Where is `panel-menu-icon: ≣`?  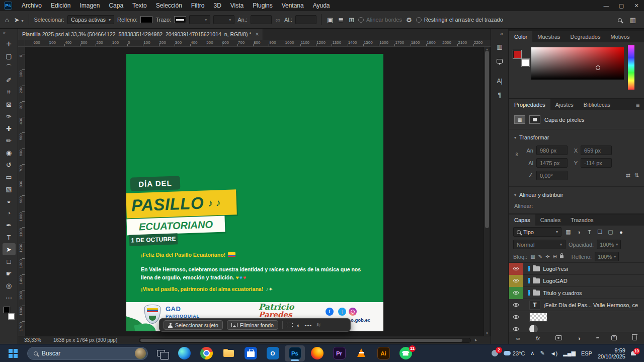 panel-menu-icon: ≣ is located at coordinates (640, 105).